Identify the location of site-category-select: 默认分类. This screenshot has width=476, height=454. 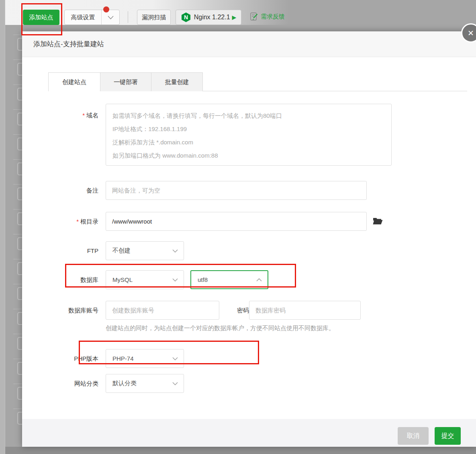
(145, 384).